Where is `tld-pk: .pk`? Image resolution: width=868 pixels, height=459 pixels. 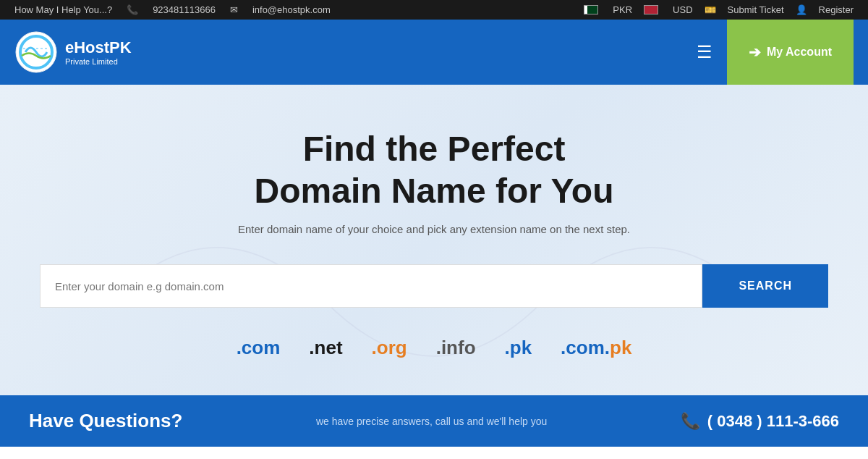 tld-pk: .pk is located at coordinates (519, 348).